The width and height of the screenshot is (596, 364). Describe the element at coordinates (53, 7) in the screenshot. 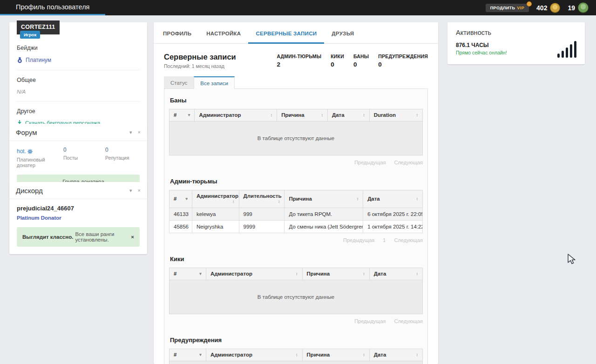

I see `page-title-tab: Профиль пользователя` at that location.